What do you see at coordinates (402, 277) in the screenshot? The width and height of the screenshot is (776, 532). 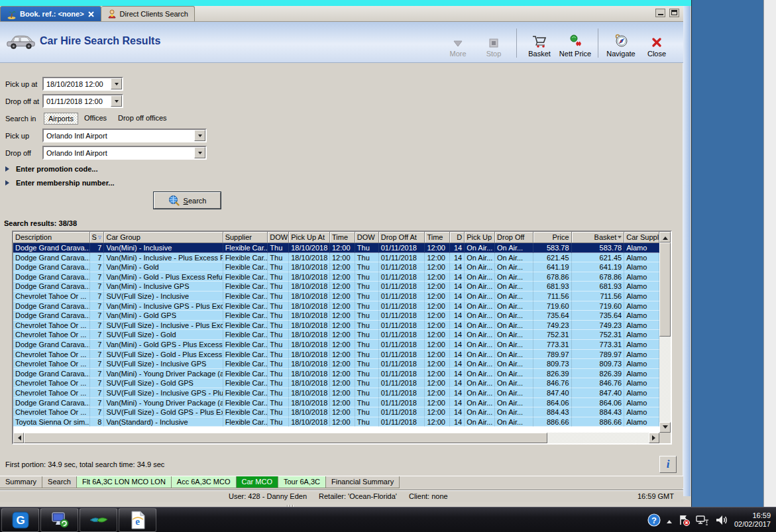 I see `cell-drop_off_at: 01/11/2018` at bounding box center [402, 277].